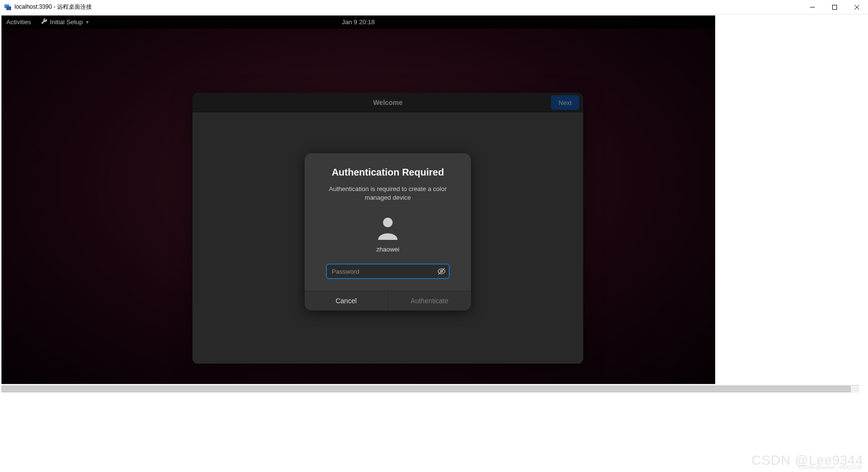  I want to click on app-menu-button: Initial Setup ▼, so click(65, 22).